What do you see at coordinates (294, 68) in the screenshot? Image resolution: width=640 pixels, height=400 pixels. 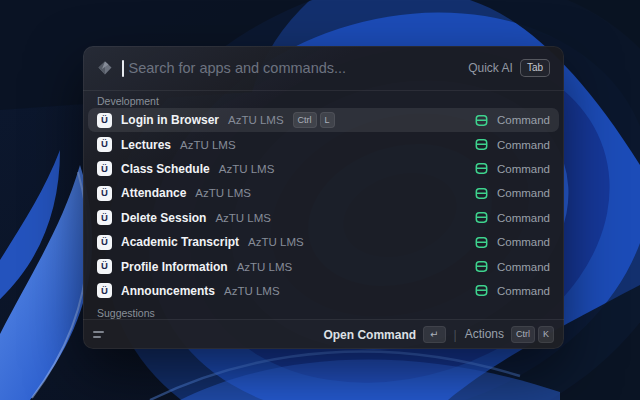 I see `search-input` at bounding box center [294, 68].